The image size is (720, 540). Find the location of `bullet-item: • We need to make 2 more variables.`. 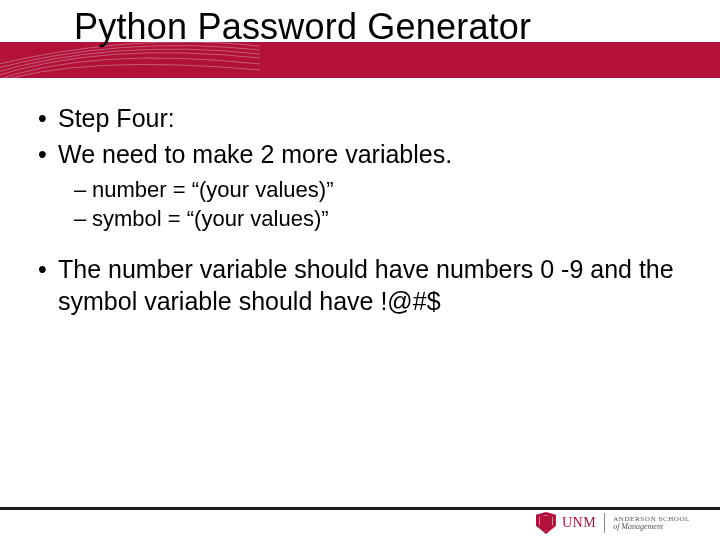

bullet-item: • We need to make 2 more variables. is located at coordinates (360, 154).